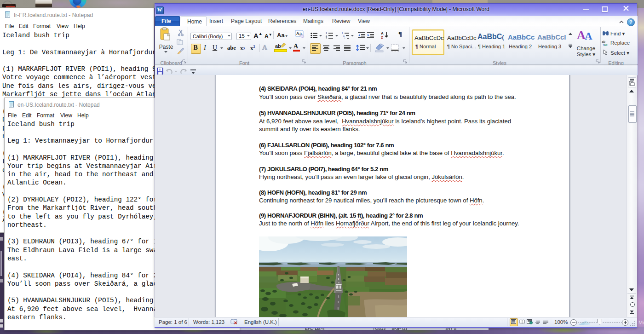 Image resolution: width=644 pixels, height=334 pixels. Describe the element at coordinates (382, 37) in the screenshot. I see `svg-text: Z` at that location.